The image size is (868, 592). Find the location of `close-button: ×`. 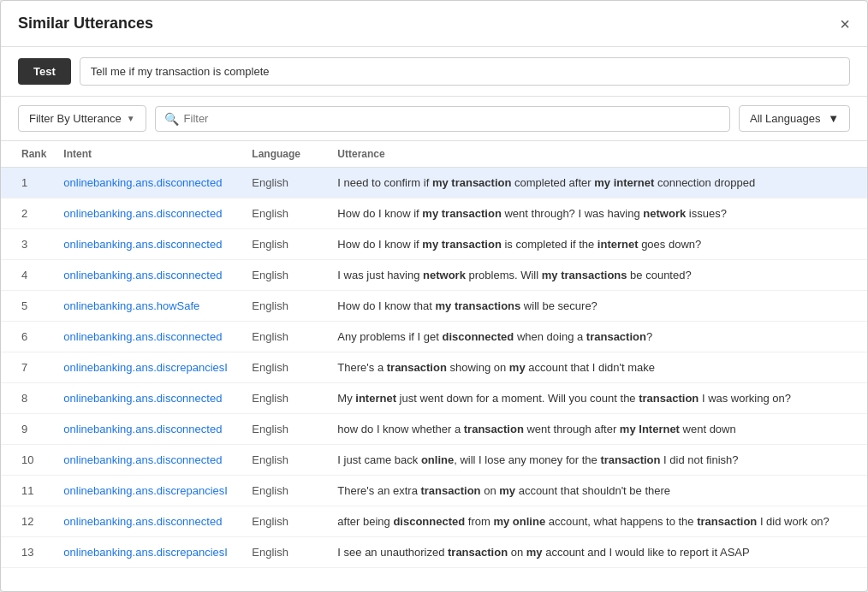

close-button: × is located at coordinates (845, 24).